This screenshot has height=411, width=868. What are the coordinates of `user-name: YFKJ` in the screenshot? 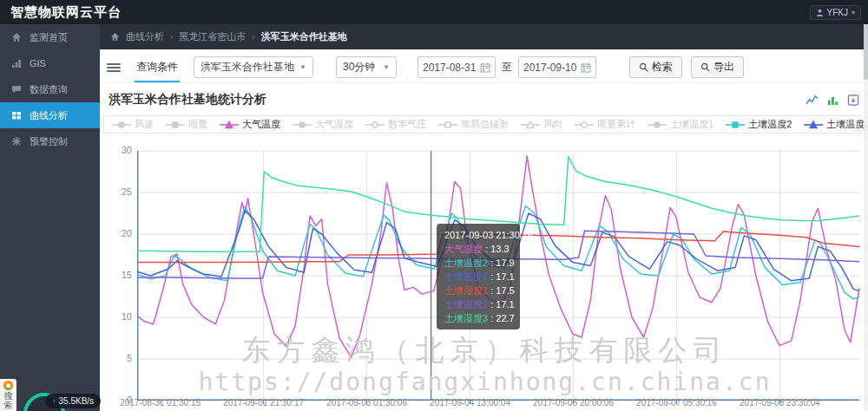 It's located at (838, 12).